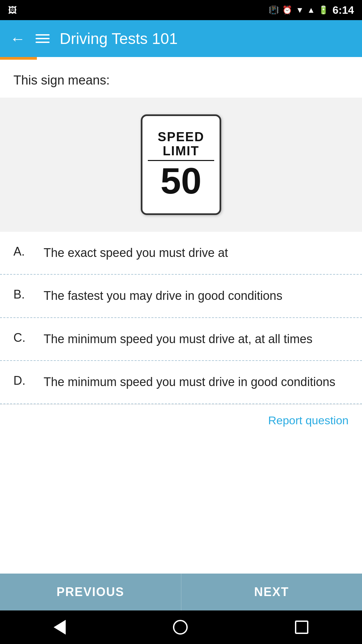 Image resolution: width=362 pixels, height=644 pixels. What do you see at coordinates (181, 151) in the screenshot?
I see `sign-line2: LIMIT` at bounding box center [181, 151].